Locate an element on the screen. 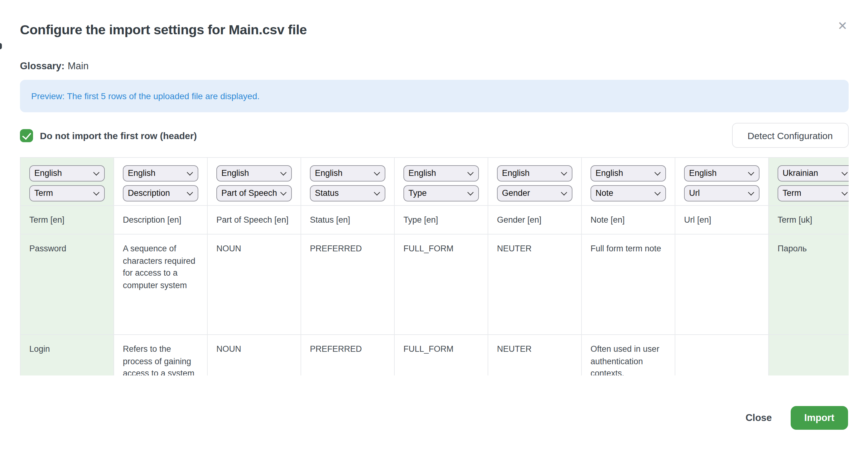 The image size is (868, 450). close-icon: ✕ is located at coordinates (842, 26).